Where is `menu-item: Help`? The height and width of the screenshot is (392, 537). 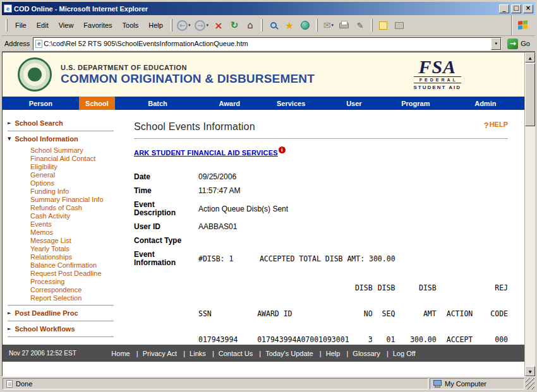
menu-item: Help is located at coordinates (155, 25).